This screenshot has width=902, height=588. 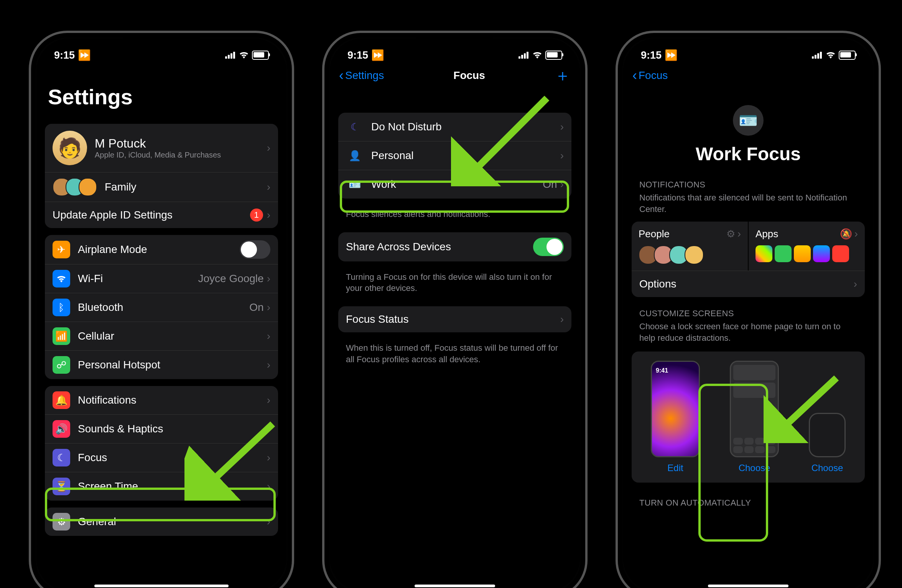 What do you see at coordinates (161, 89) in the screenshot?
I see `page-title: Settings` at bounding box center [161, 89].